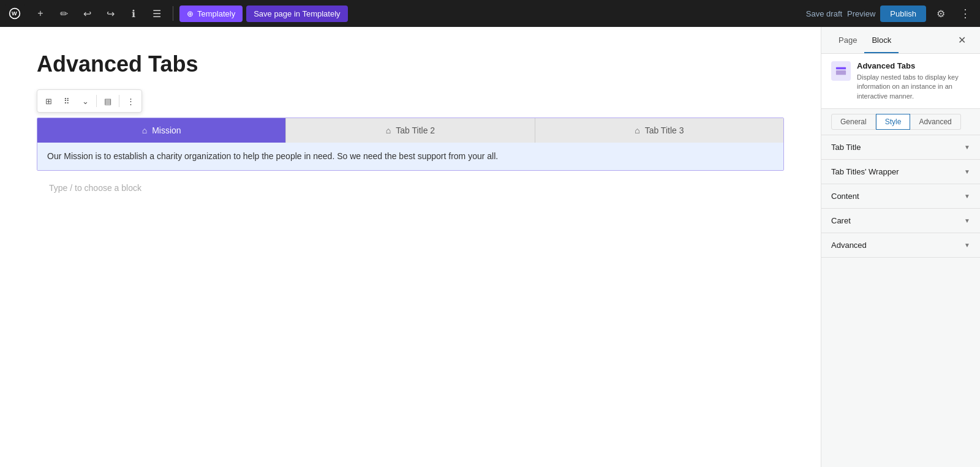  I want to click on drag-handle: ⠿, so click(67, 101).